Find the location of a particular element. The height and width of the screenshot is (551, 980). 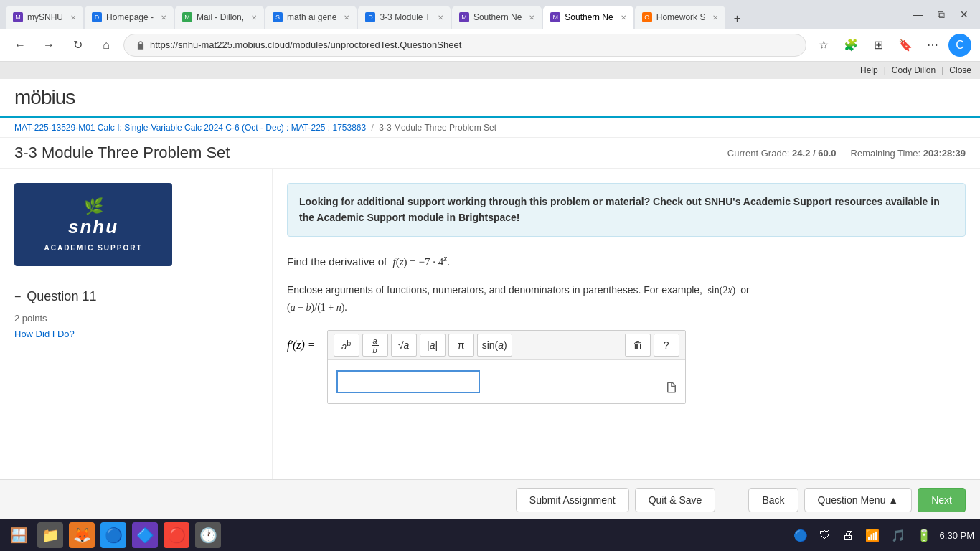

answer-label: f′(z) = is located at coordinates (301, 341).